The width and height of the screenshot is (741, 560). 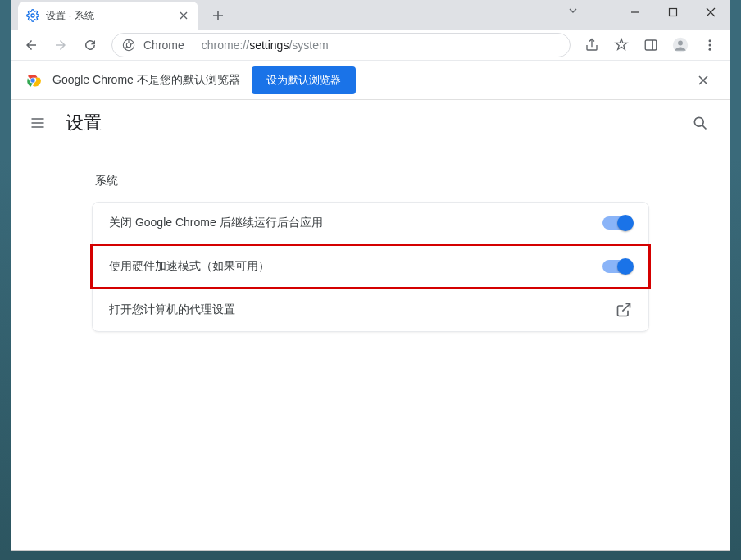 I want to click on row-hardware-accel: 使用硬件加速模式（如果可用）, so click(x=370, y=266).